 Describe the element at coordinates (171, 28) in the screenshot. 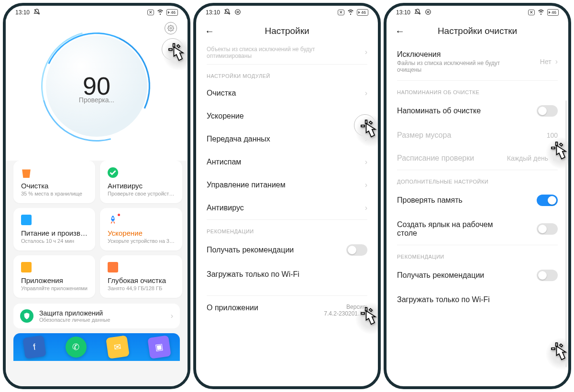

I see `settings-button` at that location.